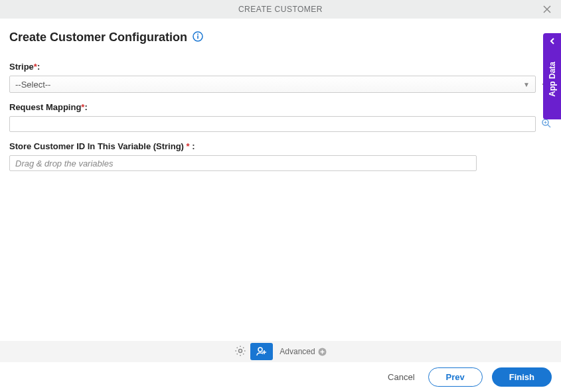 This screenshot has height=392, width=561. I want to click on request-mapping-input, so click(272, 124).